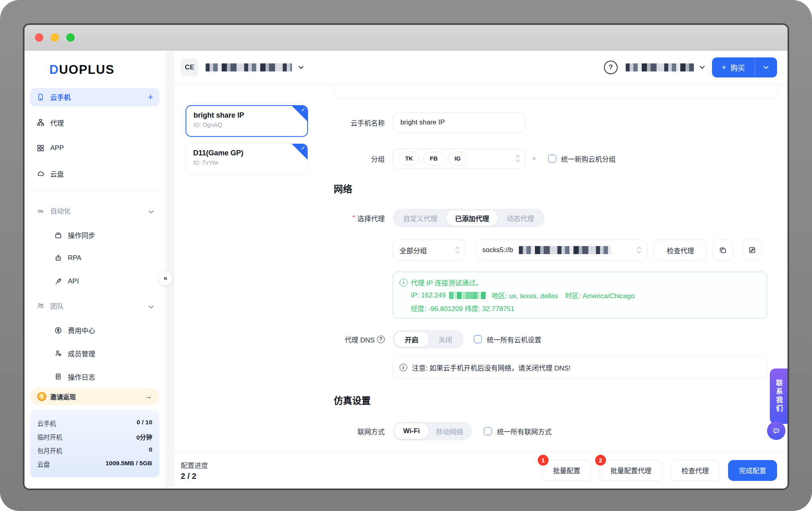  I want to click on sidebar-item-member-management: 成员管理, so click(95, 353).